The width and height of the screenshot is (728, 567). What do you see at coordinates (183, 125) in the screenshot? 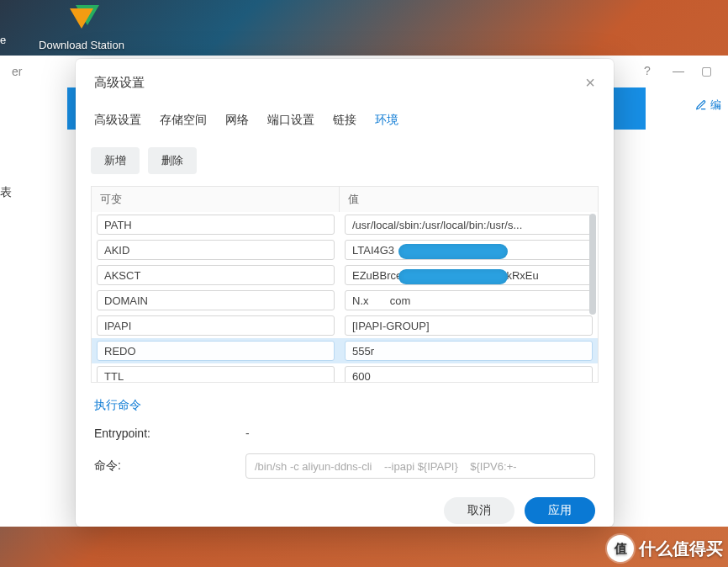
I see `tab-1: 存储空间` at bounding box center [183, 125].